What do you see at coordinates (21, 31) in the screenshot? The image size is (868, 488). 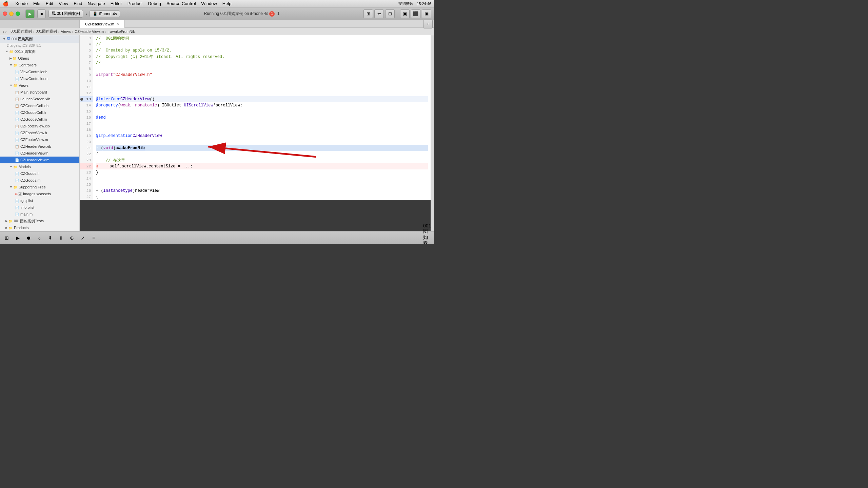 I see `breadcrumb-item-0: 001团购案例` at bounding box center [21, 31].